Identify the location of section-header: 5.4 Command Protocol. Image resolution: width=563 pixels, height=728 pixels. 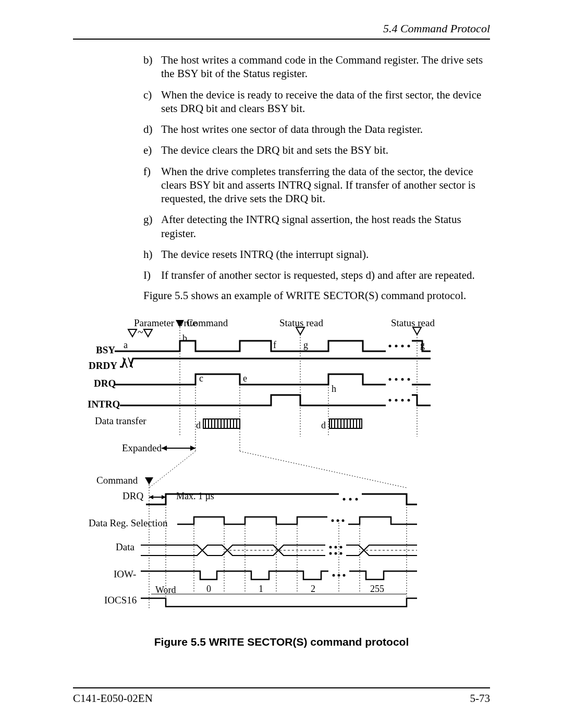
(282, 29).